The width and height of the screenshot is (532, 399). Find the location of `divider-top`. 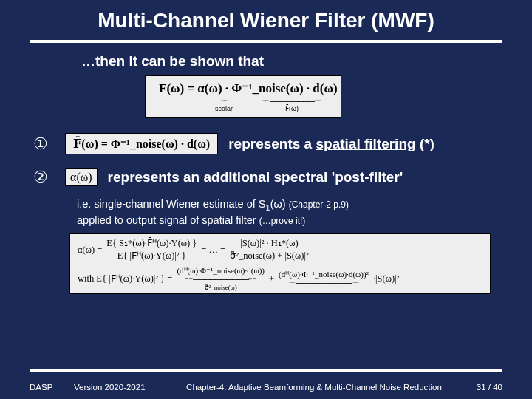

divider-top is located at coordinates (266, 41).